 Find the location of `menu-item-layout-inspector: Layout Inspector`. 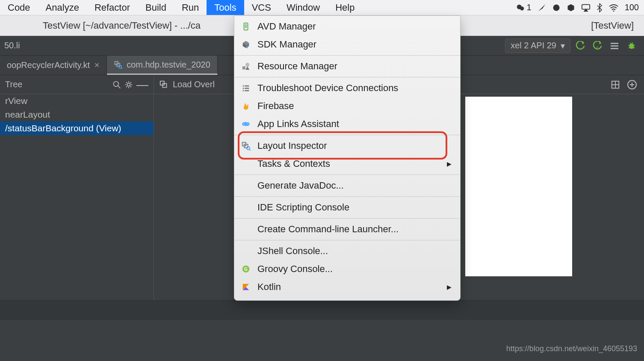

menu-item-layout-inspector: Layout Inspector is located at coordinates (347, 146).